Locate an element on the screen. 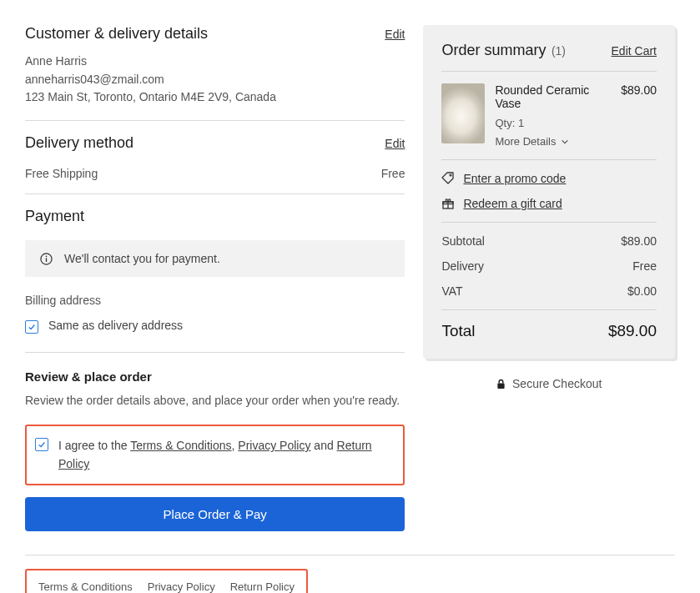 The width and height of the screenshot is (700, 593). total-value: $89.00 is located at coordinates (632, 331).